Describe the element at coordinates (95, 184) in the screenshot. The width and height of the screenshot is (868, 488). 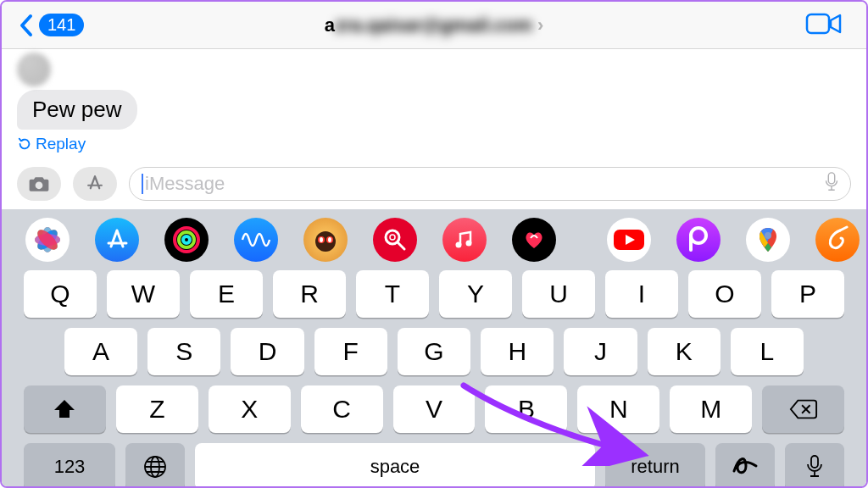
I see `apps-button` at that location.